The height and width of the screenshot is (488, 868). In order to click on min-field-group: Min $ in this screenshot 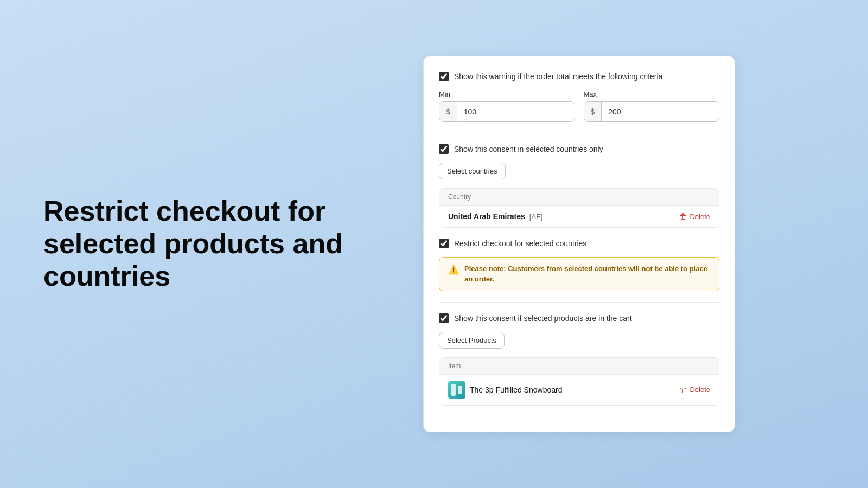, I will do `click(507, 106)`.